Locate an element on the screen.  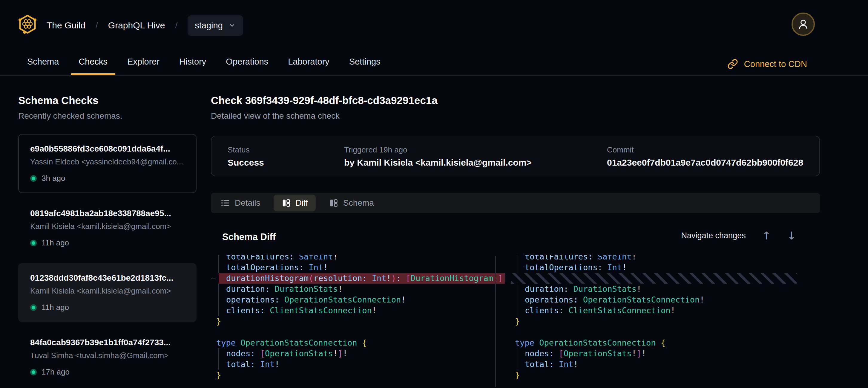
check-list-item: 0819afc4981ba2ab18e338788ae95...Kamil Ki… is located at coordinates (107, 228).